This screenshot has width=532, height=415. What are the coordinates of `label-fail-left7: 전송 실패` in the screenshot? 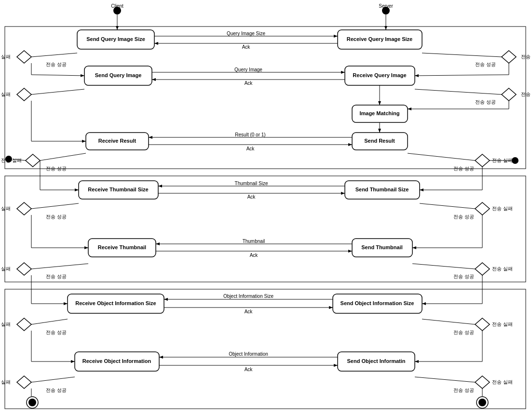 It's located at (5, 382).